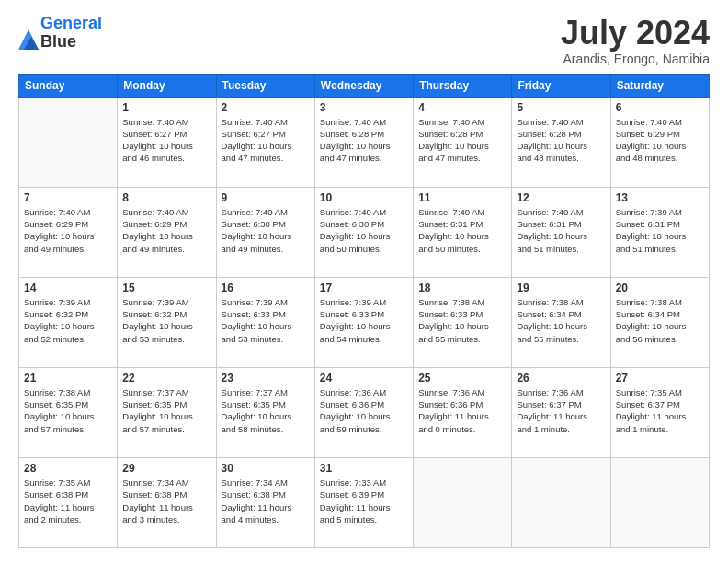 The width and height of the screenshot is (728, 563). I want to click on calendar-cell: 4Sunrise: 7:40 AM Sunset: 6:28 PM Daylig…, so click(463, 142).